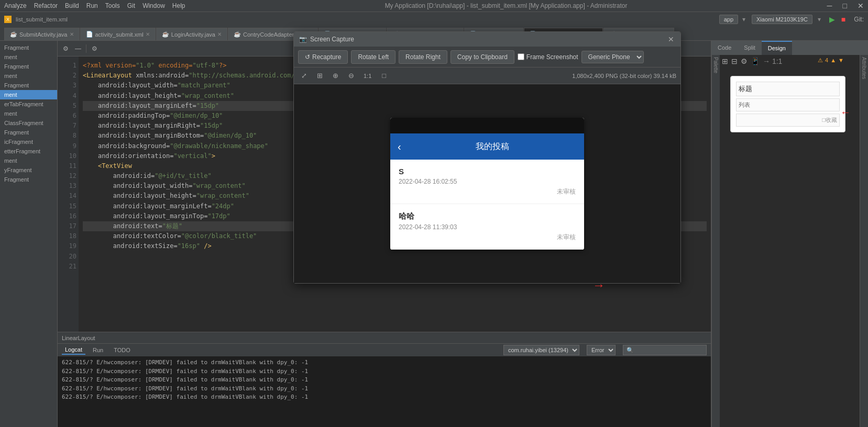 Image resolution: width=868 pixels, height=427 pixels. What do you see at coordinates (384, 372) in the screenshot?
I see `log-line-1: 622-815/? E/hwcomposer: [DRMDEV] failed …` at bounding box center [384, 372].